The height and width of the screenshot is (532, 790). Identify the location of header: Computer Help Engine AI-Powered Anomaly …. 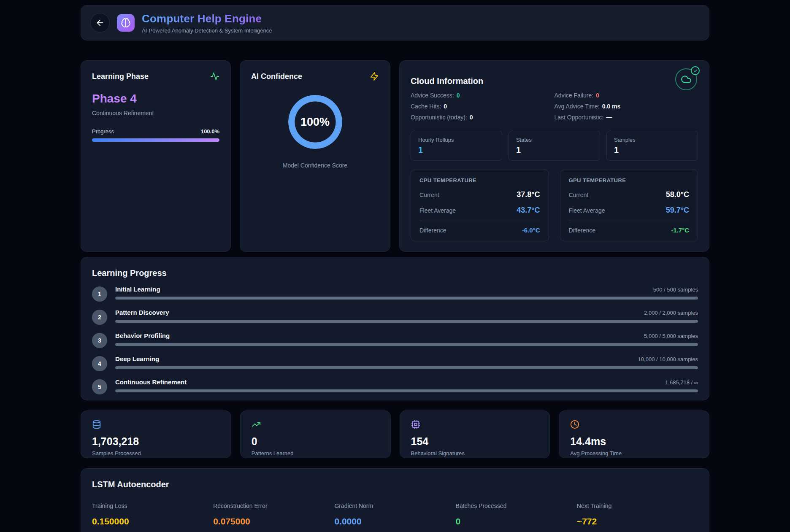
(395, 23).